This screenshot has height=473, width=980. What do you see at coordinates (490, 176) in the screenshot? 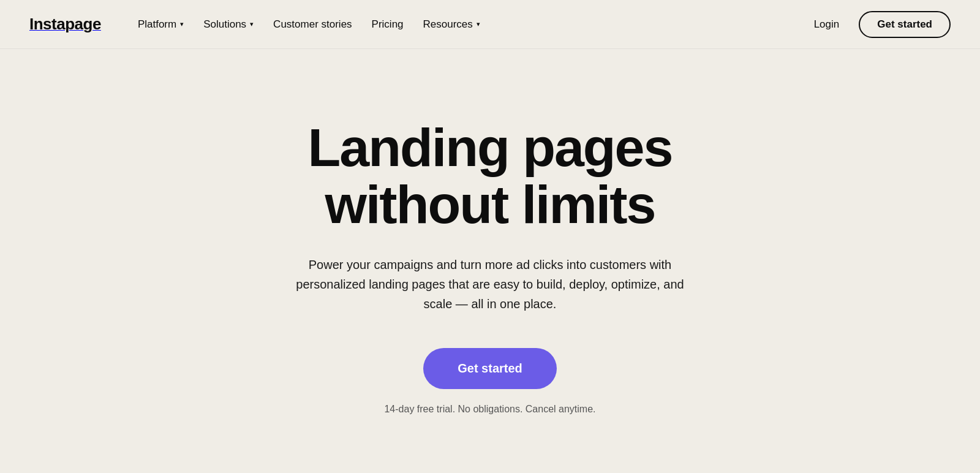
I see `hero-headline: Landing pages without limits` at bounding box center [490, 176].